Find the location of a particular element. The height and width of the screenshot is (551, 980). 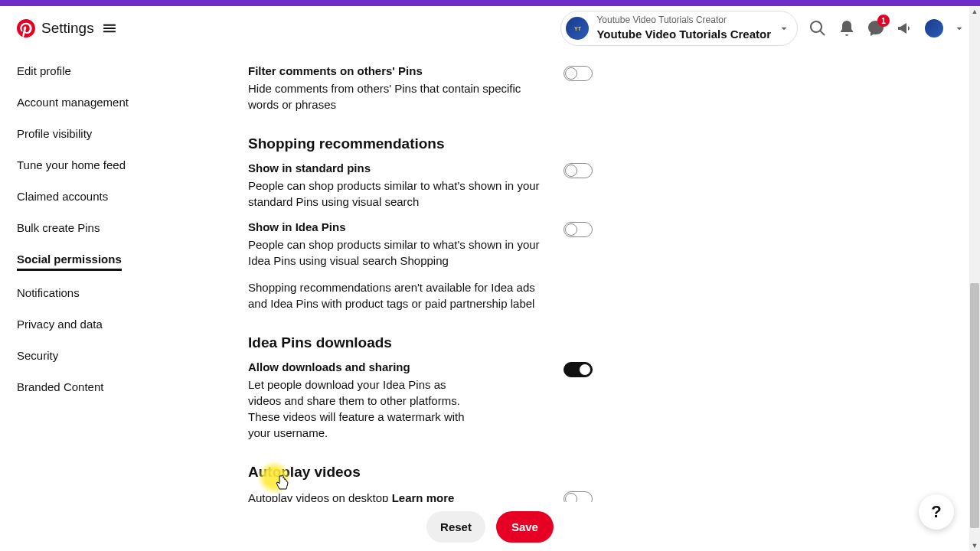

autoplay-heading: Autoplay videos is located at coordinates (599, 472).